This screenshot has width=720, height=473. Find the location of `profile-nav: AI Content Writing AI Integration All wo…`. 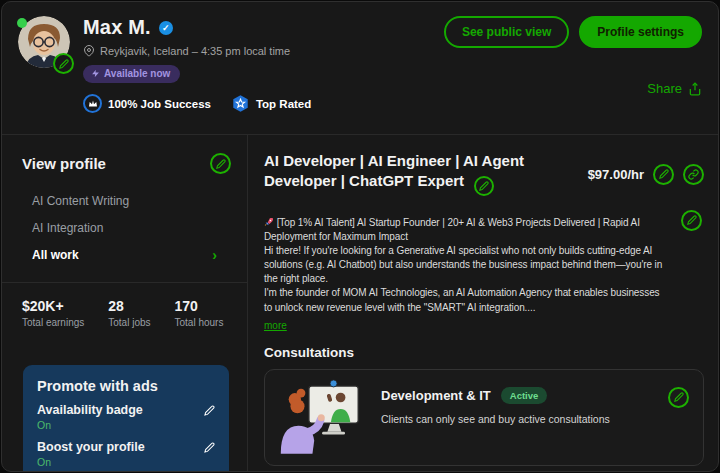

profile-nav: AI Content Writing AI Integration All wo… is located at coordinates (132, 228).